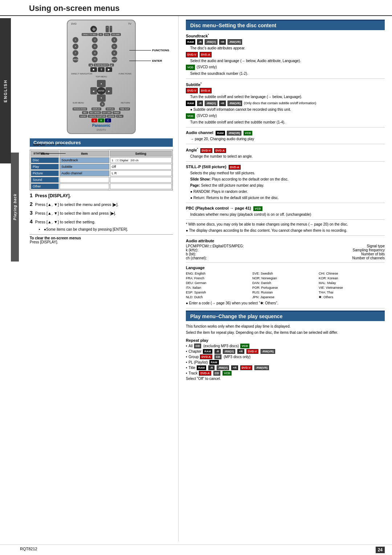 This screenshot has height=555, width=392. Describe the element at coordinates (285, 250) in the screenshot. I see `audio-attr-row-2: k (kHz): Sampling frequency` at that location.